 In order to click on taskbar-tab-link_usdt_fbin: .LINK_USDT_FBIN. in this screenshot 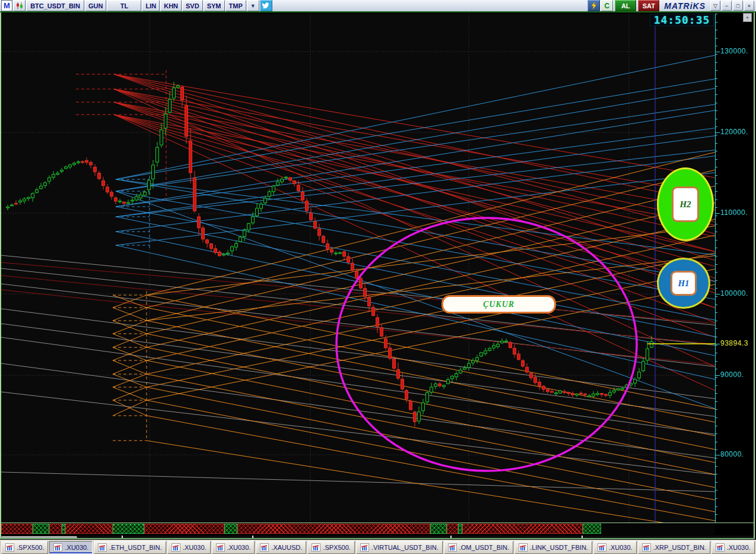, I will do `click(553, 547)`.